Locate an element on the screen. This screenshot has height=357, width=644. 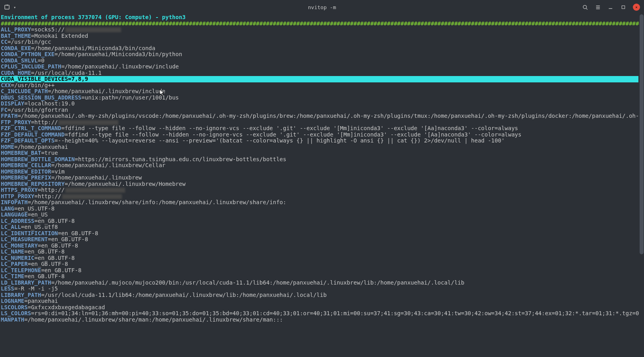
new-tab-icon is located at coordinates (7, 7).